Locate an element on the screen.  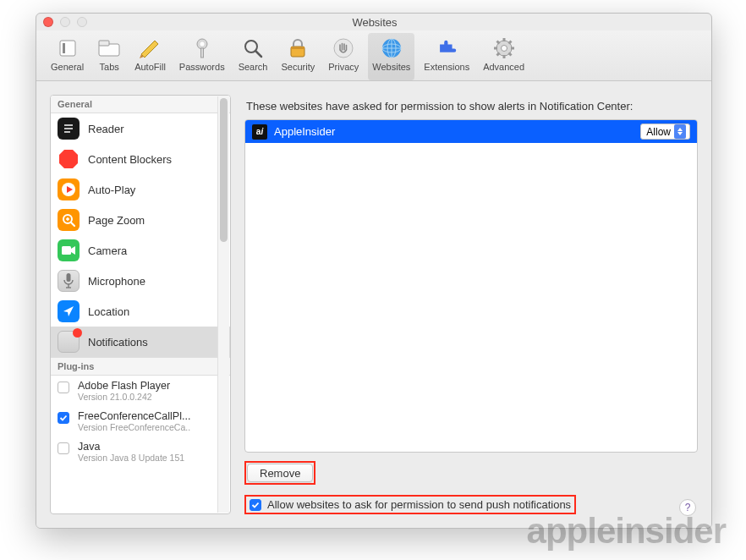
sidebar-item-notifications: Notifications is located at coordinates (140, 342).